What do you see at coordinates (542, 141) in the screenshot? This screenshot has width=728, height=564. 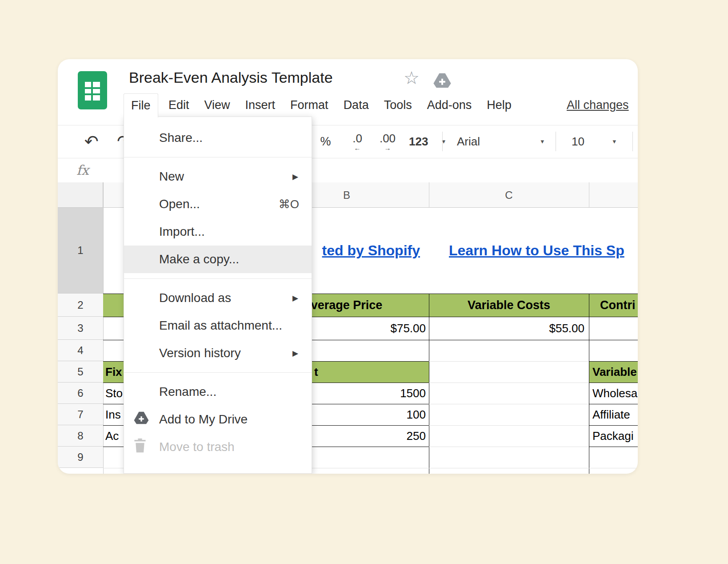 I see `font-family-dropdown-icon: ▾` at bounding box center [542, 141].